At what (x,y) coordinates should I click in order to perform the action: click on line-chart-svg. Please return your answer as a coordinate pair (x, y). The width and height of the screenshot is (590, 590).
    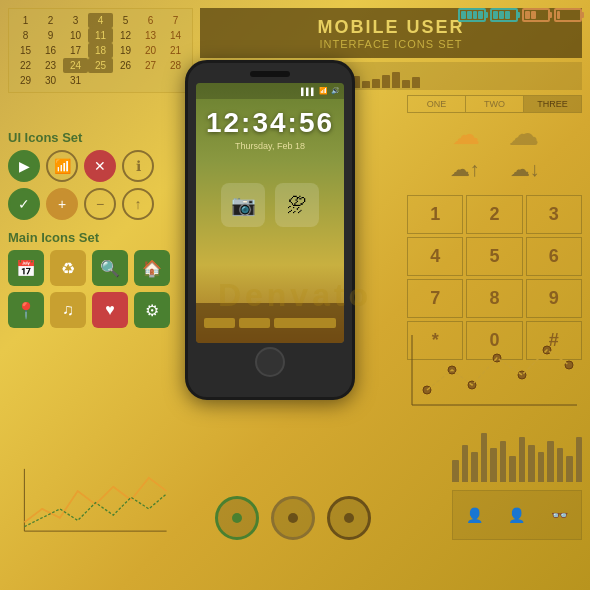
    Looking at the image, I should click on (96, 500).